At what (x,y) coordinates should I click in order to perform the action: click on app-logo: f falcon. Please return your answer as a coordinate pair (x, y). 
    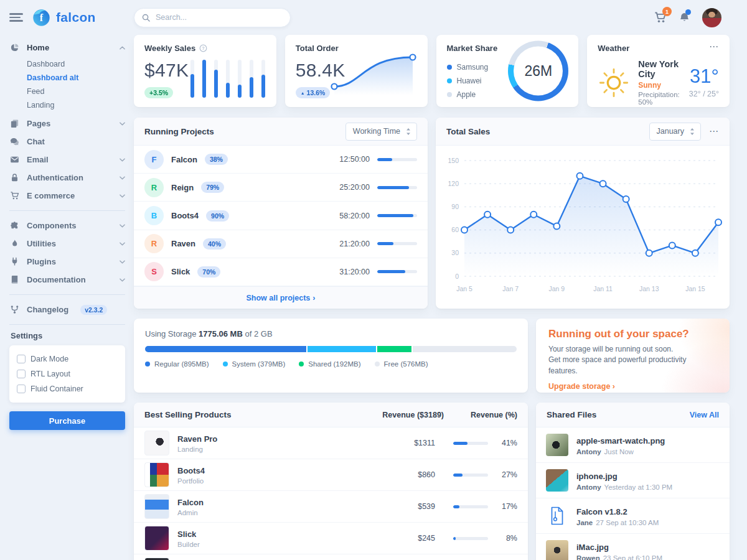
    Looking at the image, I should click on (63, 17).